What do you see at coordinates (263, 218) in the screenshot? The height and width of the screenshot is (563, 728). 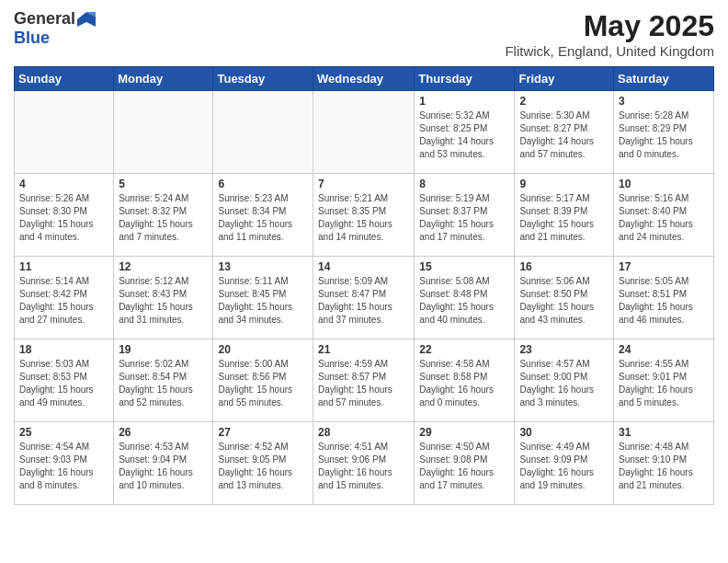 I see `day-info: Sunrise: 5:23 AM Sunset: 8:34 PM Dayligh…` at bounding box center [263, 218].